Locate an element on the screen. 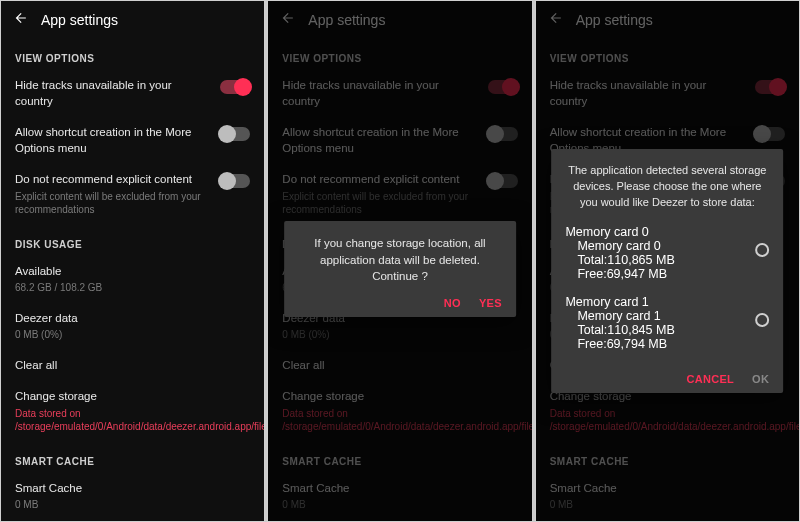 The height and width of the screenshot is (522, 800). storage-option-free: Free:69,794 MB is located at coordinates (666, 344).